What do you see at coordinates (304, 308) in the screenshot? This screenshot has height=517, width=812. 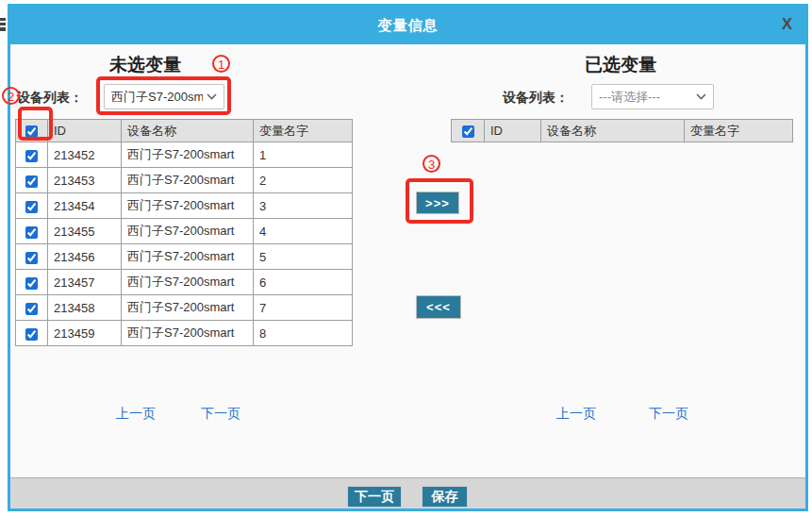 I see `cell-variable-name: 7` at bounding box center [304, 308].